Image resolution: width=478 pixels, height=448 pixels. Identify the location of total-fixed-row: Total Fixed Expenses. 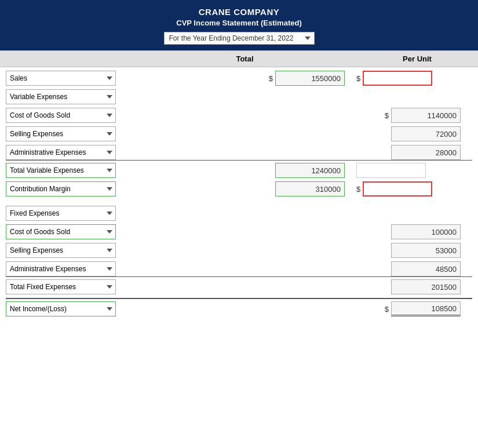
(239, 287).